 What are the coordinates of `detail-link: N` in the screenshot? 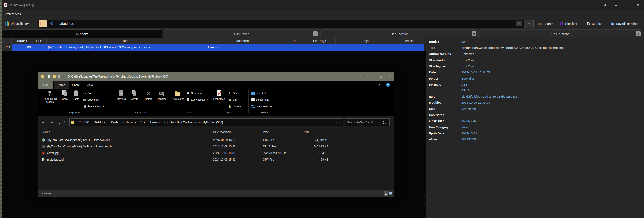 It's located at (462, 115).